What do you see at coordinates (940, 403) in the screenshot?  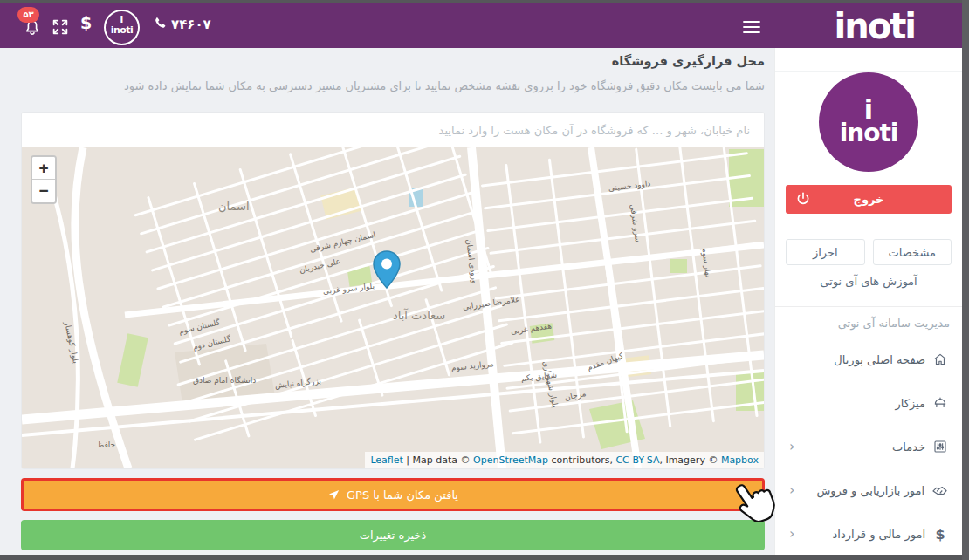 I see `desk-icon` at bounding box center [940, 403].